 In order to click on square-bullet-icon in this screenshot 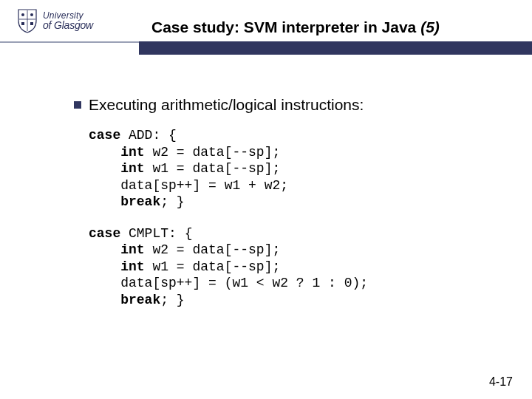, I will do `click(78, 105)`.